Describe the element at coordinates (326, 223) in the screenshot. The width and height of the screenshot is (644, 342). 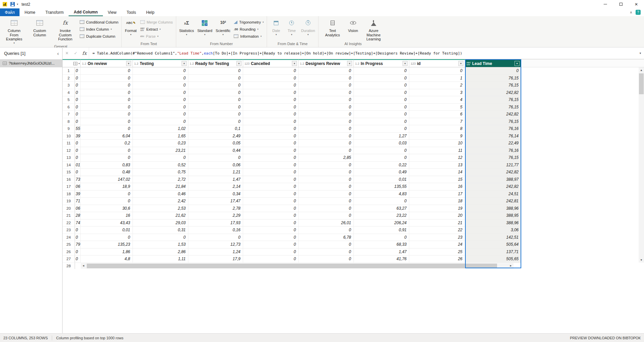
I see `cell: 26,01` at that location.